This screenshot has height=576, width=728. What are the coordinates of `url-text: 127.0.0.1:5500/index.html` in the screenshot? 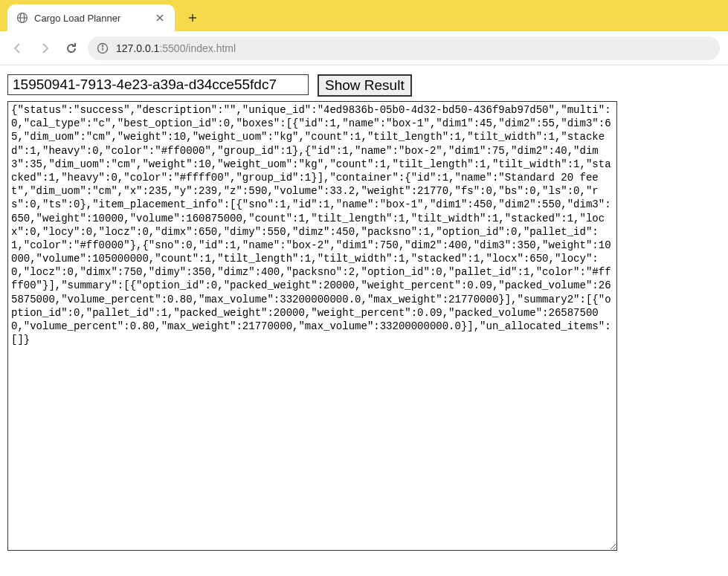 It's located at (175, 48).